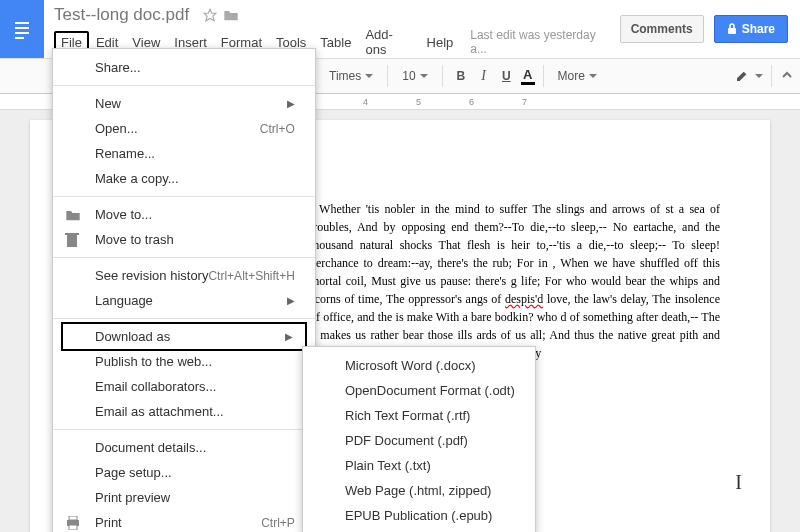 The width and height of the screenshot is (800, 532). What do you see at coordinates (184, 178) in the screenshot?
I see `file-make-copy: Make a copy...` at bounding box center [184, 178].